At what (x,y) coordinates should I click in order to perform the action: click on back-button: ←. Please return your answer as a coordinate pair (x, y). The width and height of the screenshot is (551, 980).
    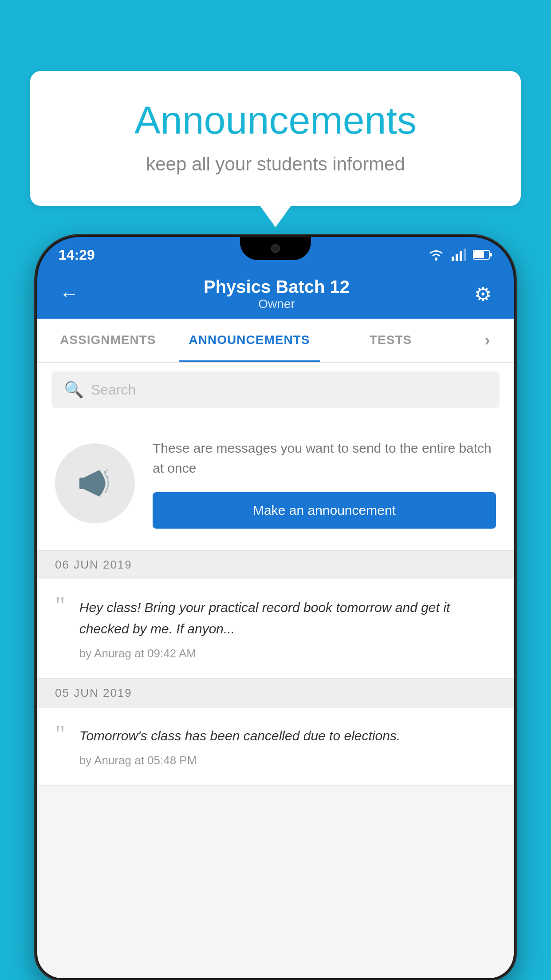
    Looking at the image, I should click on (69, 294).